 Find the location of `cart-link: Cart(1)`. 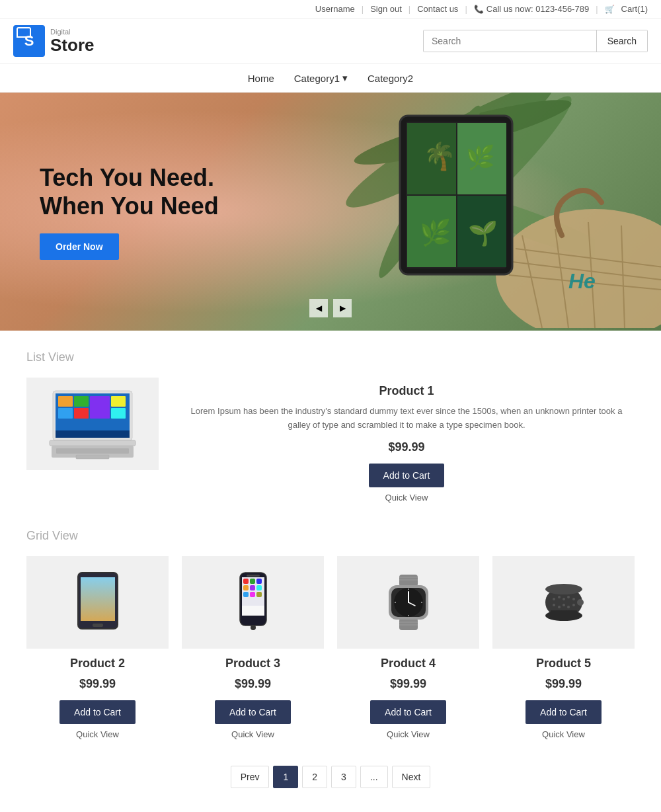

cart-link: Cart(1) is located at coordinates (635, 9).